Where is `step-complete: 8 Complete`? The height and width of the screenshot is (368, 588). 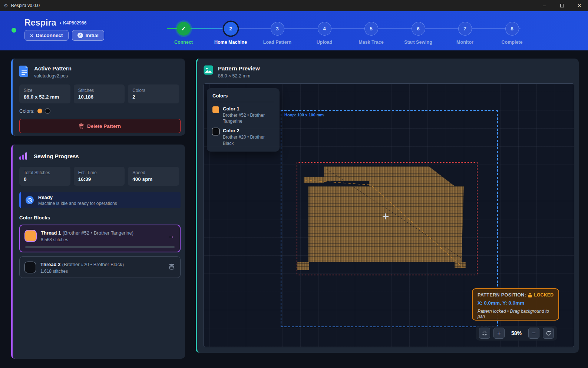 step-complete: 8 Complete is located at coordinates (512, 33).